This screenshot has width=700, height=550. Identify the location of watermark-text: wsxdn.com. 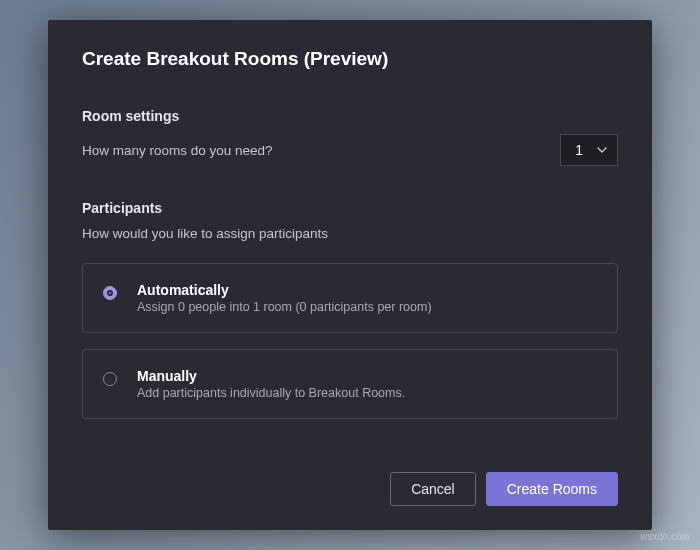
(665, 536).